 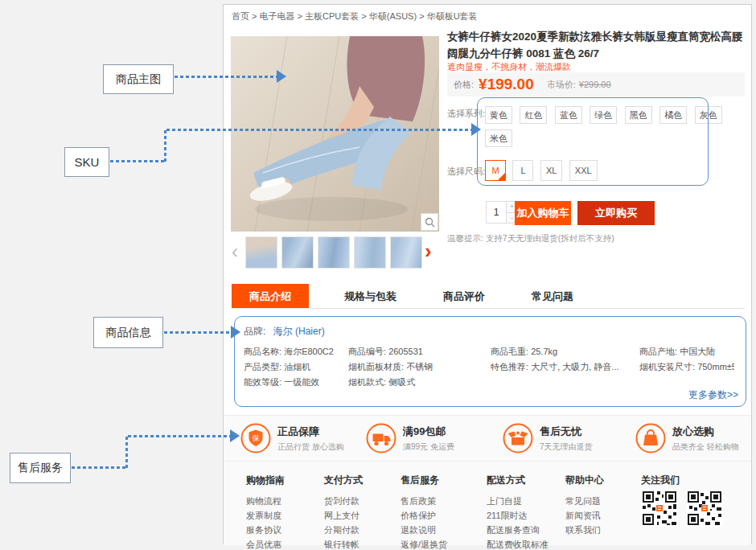 What do you see at coordinates (465, 238) in the screenshot?
I see `notice-label: 温馨提示:` at bounding box center [465, 238].